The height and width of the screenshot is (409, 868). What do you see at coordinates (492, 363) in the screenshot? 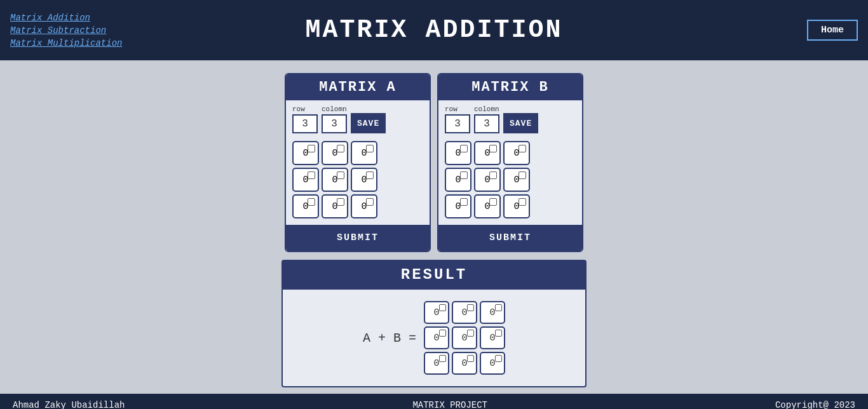
I see `result-cell-2-2: 0` at bounding box center [492, 363].